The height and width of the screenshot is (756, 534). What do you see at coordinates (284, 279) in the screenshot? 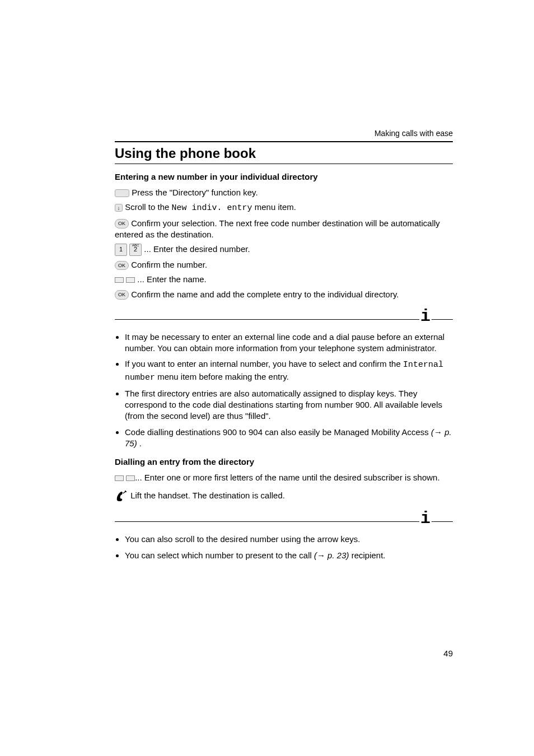
I see `step-enter-name: ... Enter the name.` at bounding box center [284, 279].